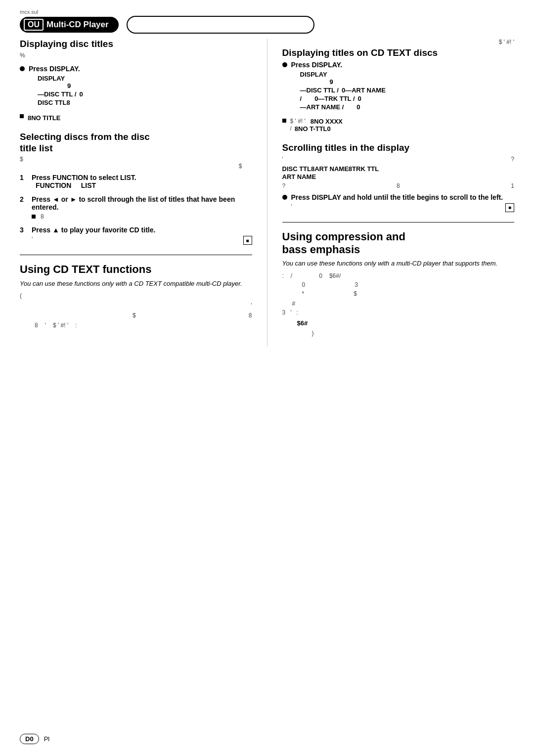  I want to click on sym-quote-cd: ', so click(251, 306).